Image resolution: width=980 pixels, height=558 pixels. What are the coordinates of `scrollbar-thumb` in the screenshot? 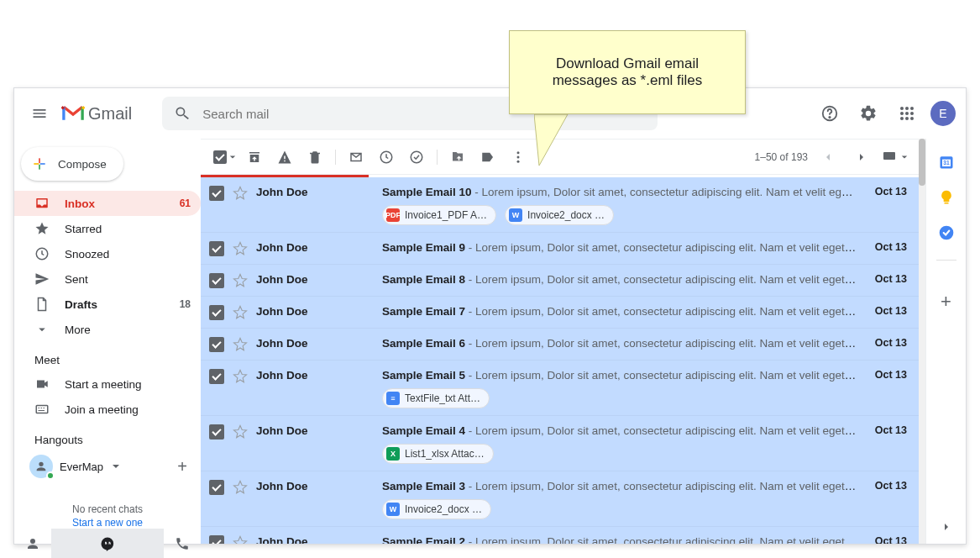 It's located at (922, 162).